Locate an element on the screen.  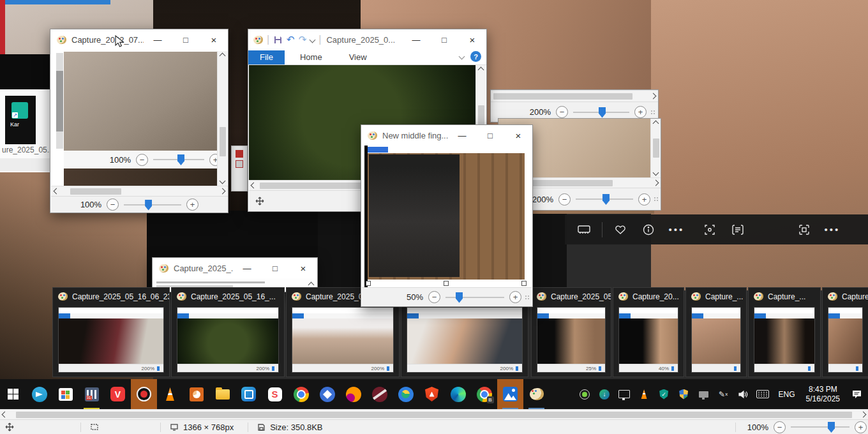
titlebar: Capture_2025_... — □ × is located at coordinates (235, 268).